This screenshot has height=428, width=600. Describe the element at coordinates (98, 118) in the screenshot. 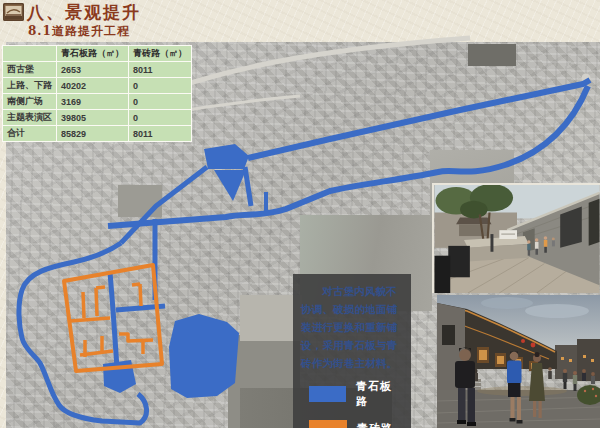

I see `table-row: 主题表演区398050` at that location.